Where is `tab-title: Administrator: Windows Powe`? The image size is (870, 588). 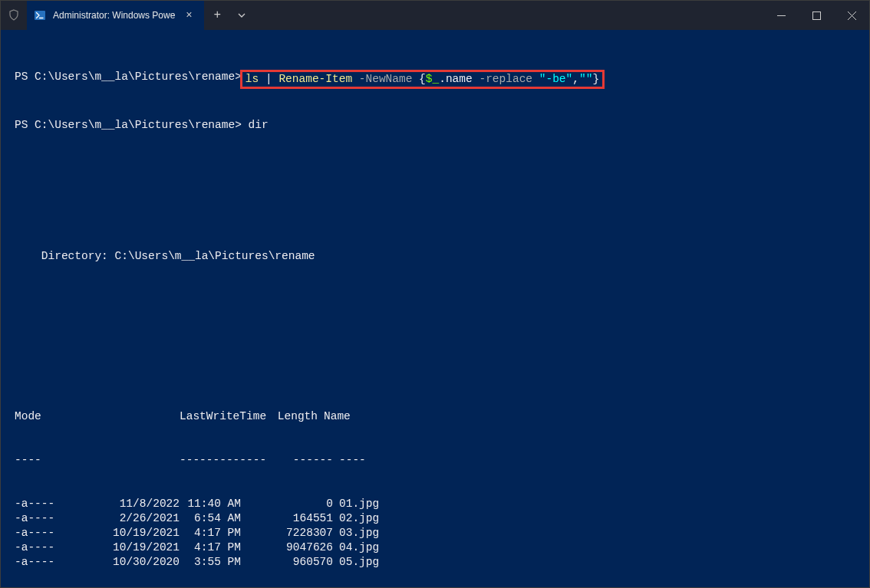 tab-title: Administrator: Windows Powe is located at coordinates (114, 15).